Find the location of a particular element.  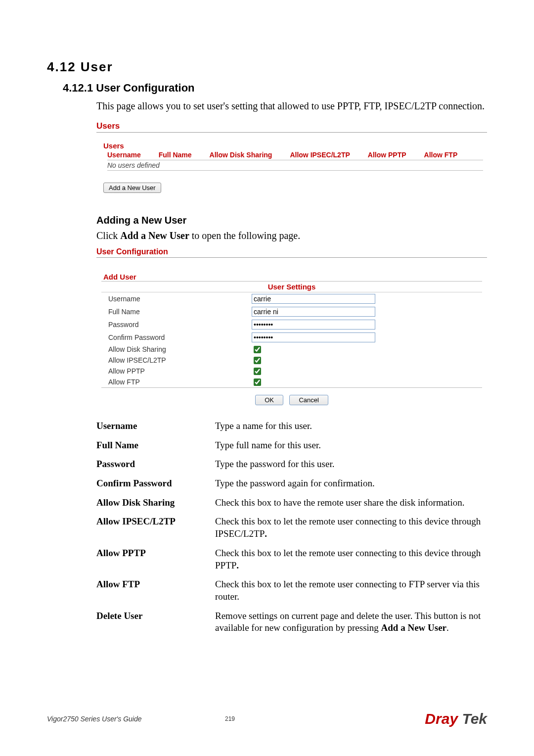

def-row: Allow PPTP Check this box to let the rem… is located at coordinates (292, 559).